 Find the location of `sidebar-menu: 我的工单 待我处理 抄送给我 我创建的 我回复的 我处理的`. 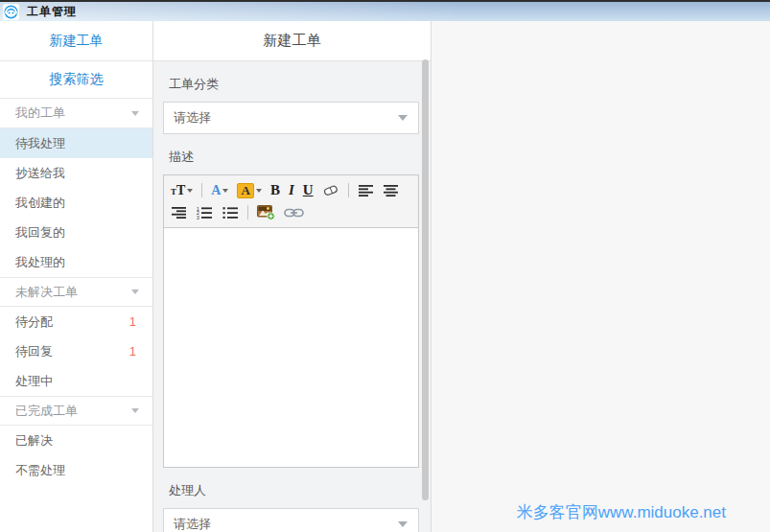

sidebar-menu: 我的工单 待我处理 抄送给我 我创建的 我回复的 我处理的 is located at coordinates (77, 291).